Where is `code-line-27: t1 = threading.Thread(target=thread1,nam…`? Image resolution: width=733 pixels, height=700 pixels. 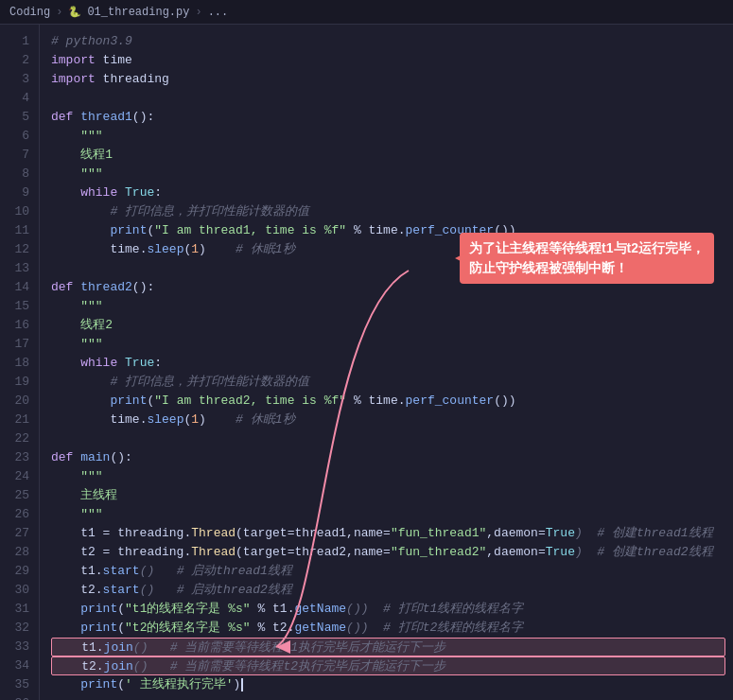 code-line-27: t1 = threading.Thread(target=thread1,nam… is located at coordinates (392, 534).